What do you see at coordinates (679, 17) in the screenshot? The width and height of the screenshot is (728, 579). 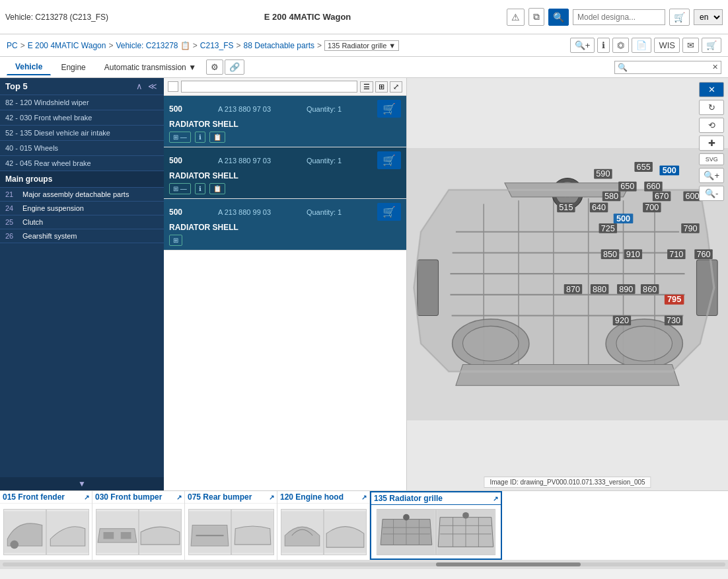 I see `cart-icon-btn: 🛒` at bounding box center [679, 17].